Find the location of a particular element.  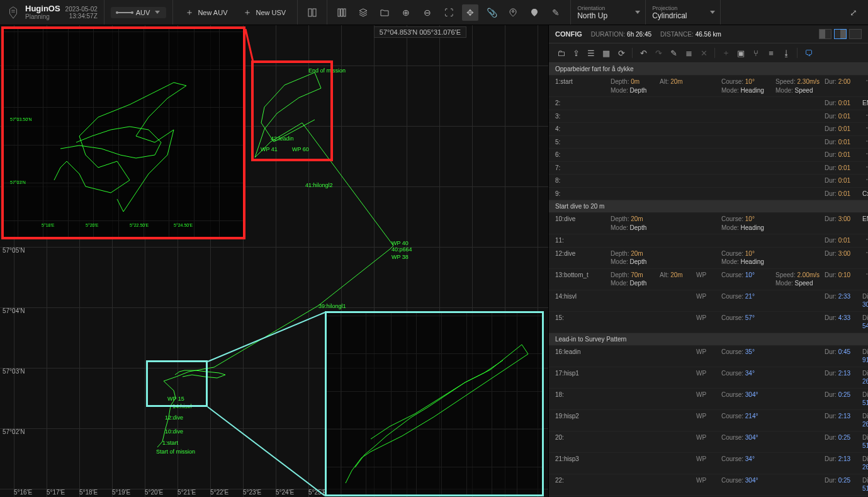

columns-icon is located at coordinates (342, 13).